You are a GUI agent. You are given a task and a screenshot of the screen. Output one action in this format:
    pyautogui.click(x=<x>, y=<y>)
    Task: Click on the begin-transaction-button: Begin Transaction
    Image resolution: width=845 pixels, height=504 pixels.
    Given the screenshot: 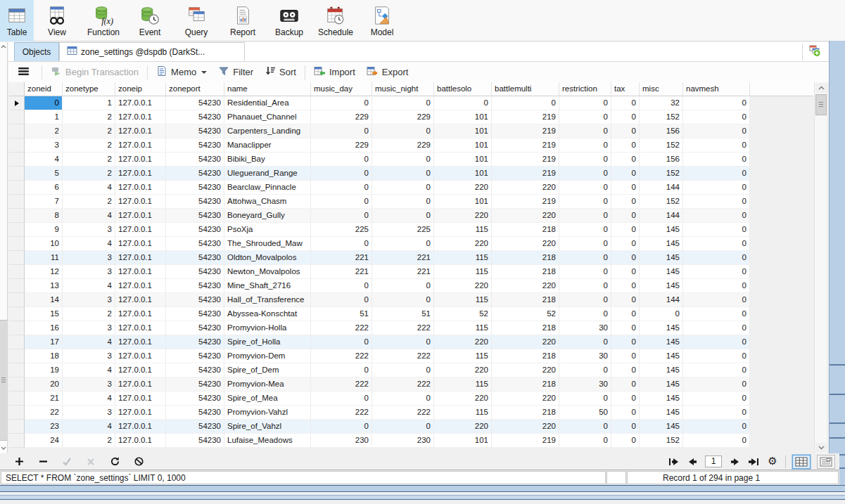 What is the action you would take?
    pyautogui.click(x=94, y=72)
    